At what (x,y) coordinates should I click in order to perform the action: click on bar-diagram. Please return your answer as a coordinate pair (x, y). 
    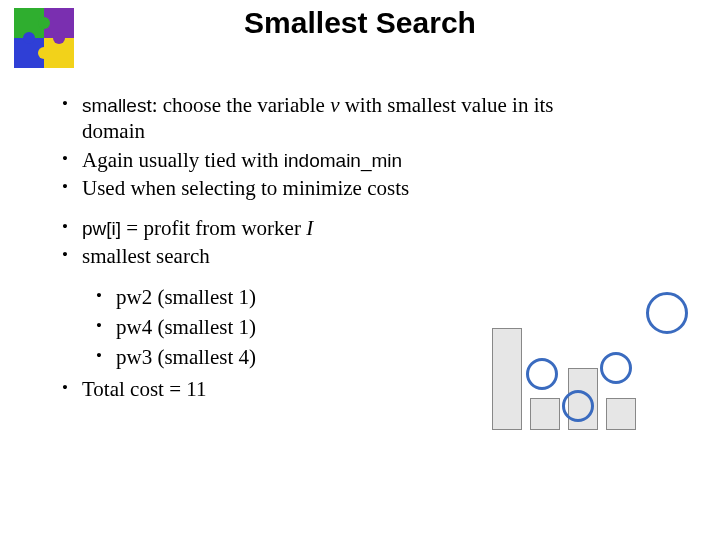
    Looking at the image, I should click on (592, 350).